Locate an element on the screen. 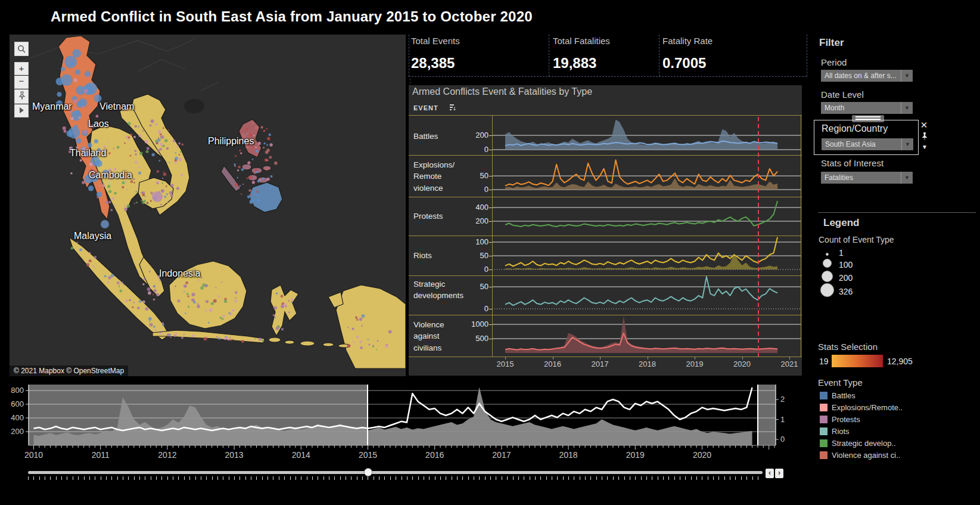  overview-year-label: 2019 is located at coordinates (635, 455).